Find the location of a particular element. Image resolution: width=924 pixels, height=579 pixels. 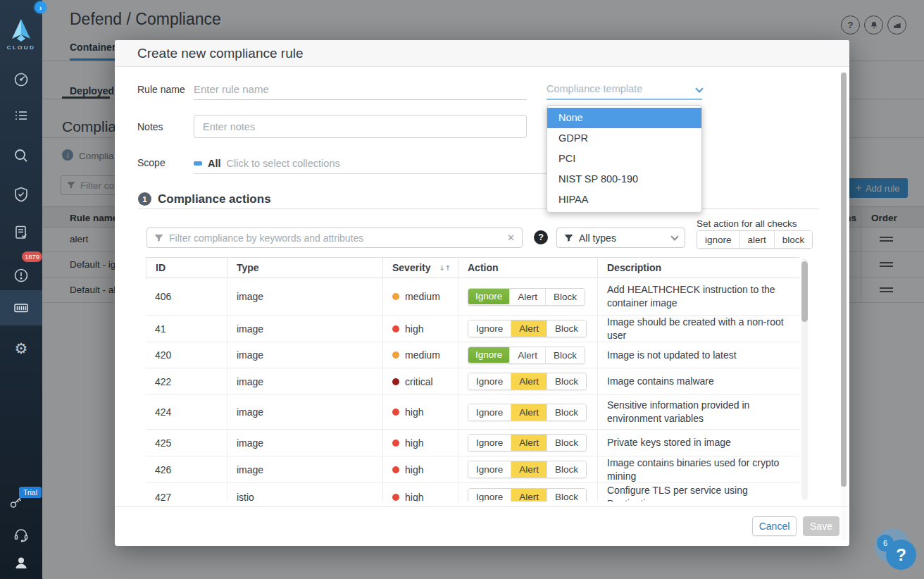

set-action-label: Set action for all checks is located at coordinates (747, 224).